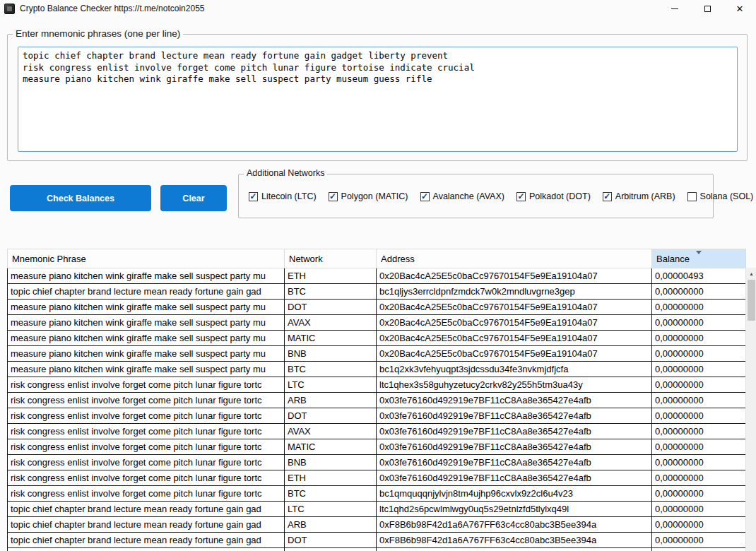  I want to click on mnemonic-groupbox-label: Enter mnemonic phrases (one per line), so click(98, 34).